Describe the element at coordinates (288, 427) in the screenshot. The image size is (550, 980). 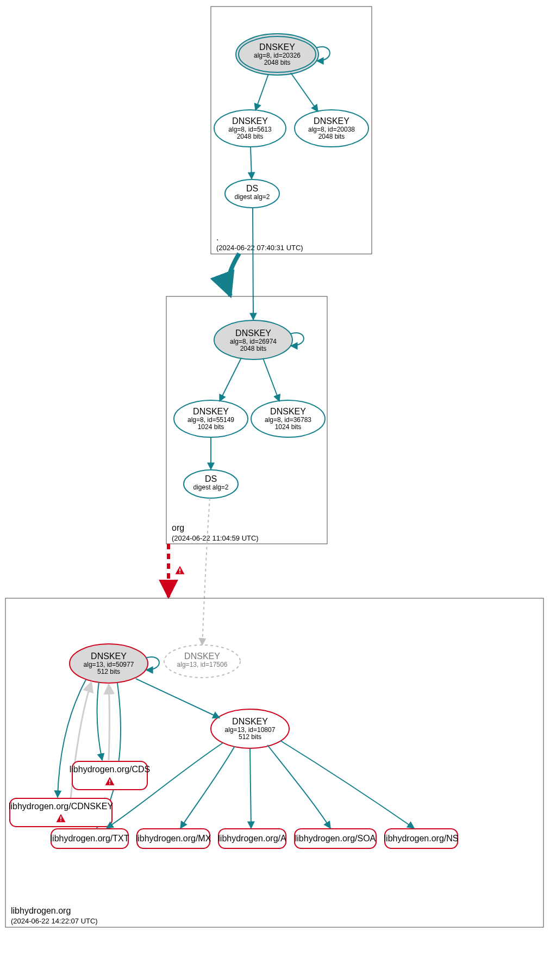
I see `node-org-zsk2-bits: 1024 bits` at that location.